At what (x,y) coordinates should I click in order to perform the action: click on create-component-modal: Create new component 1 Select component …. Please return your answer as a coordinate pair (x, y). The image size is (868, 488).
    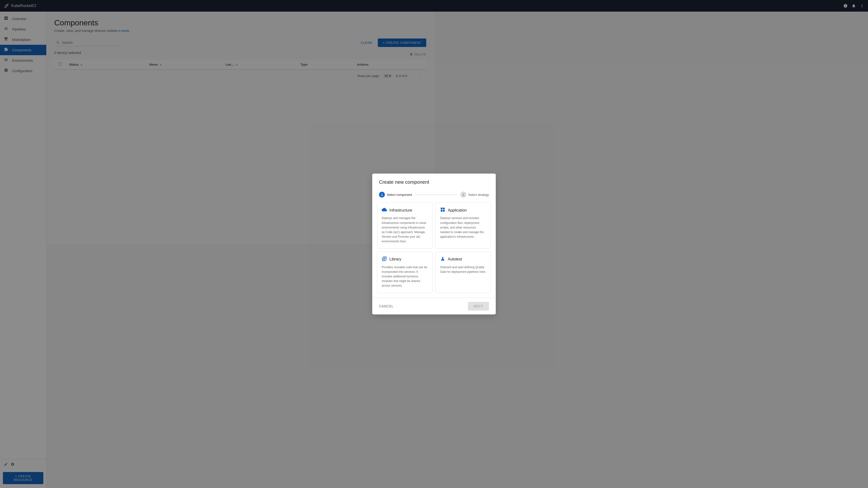
    Looking at the image, I should click on (403, 209).